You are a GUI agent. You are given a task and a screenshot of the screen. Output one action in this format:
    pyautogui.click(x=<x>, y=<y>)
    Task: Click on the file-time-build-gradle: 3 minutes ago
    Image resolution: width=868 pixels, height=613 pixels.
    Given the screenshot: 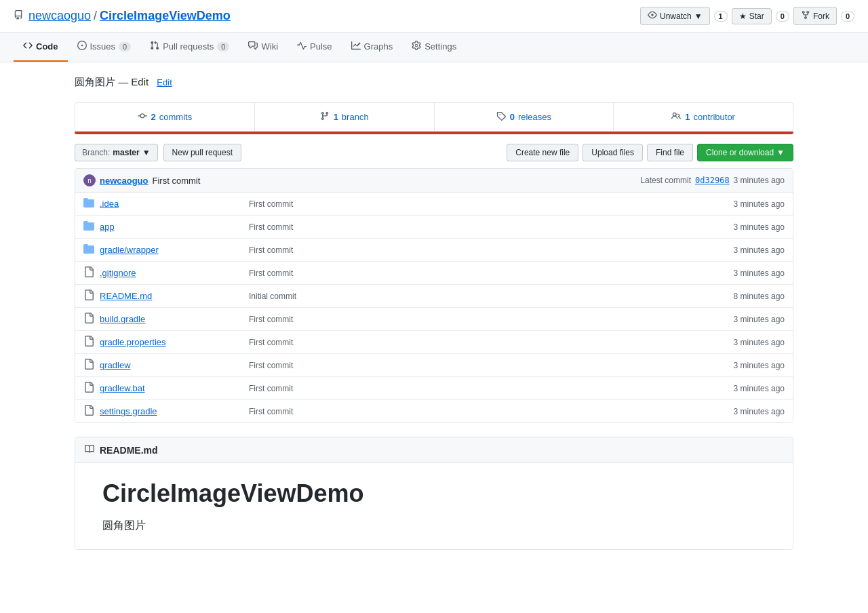 What is the action you would take?
    pyautogui.click(x=744, y=319)
    